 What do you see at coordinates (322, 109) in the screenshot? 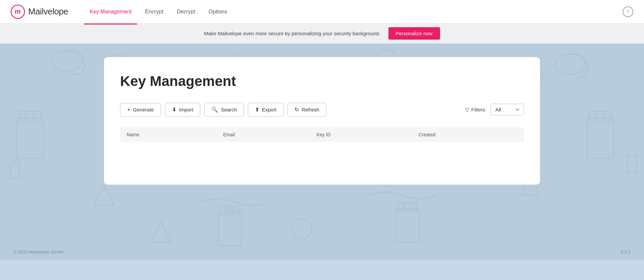
I see `toolbar: + Generate ⬇ Import 🔍 Search ⬆ Export ↻ …` at bounding box center [322, 109].